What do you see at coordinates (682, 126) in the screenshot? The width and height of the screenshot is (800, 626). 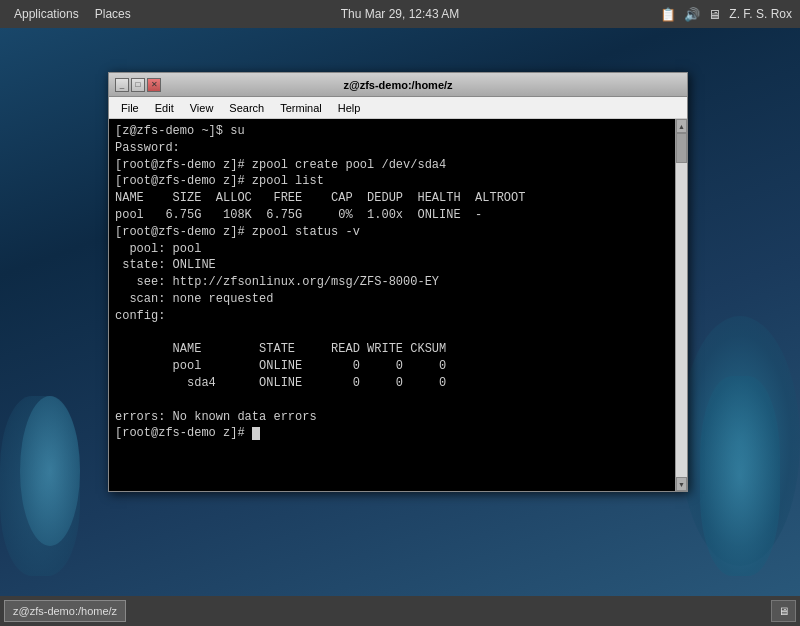 I see `scroll-up-button: ▲` at bounding box center [682, 126].